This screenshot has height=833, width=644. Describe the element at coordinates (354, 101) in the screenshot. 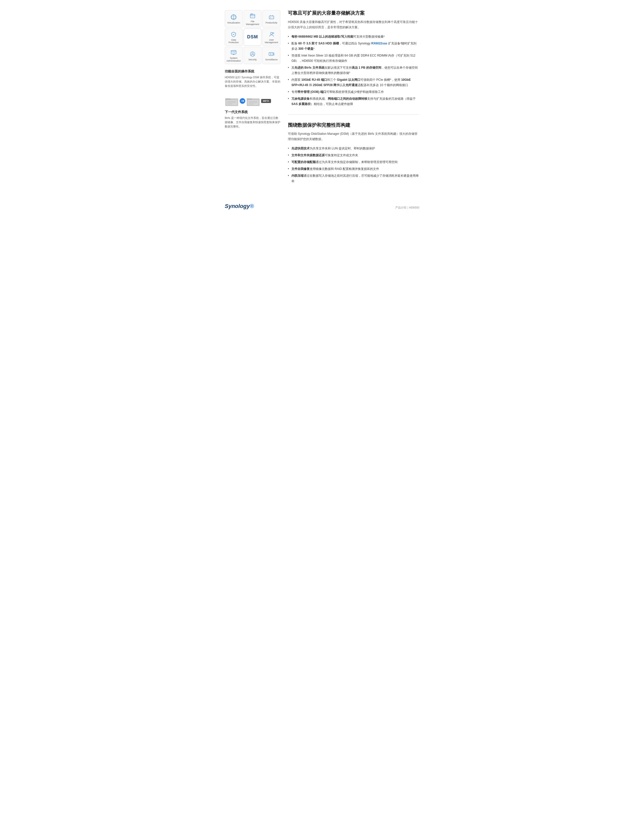

I see `bullet-7-text: 冗余电源设备和系统风扇、网络端口之间的自动故障转移支持与扩充设备的冗余链路（得益…` at that location.